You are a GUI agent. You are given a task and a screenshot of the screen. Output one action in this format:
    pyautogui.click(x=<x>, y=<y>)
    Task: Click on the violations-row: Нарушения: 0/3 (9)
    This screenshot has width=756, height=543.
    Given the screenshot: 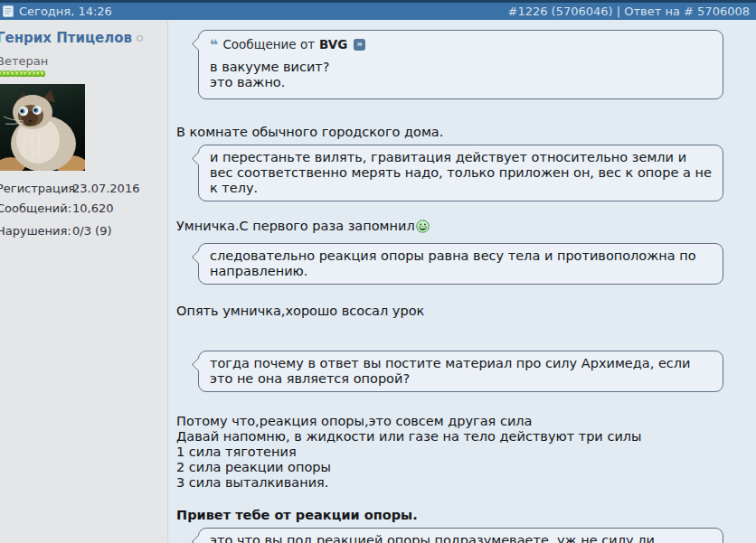 What is the action you would take?
    pyautogui.click(x=81, y=231)
    